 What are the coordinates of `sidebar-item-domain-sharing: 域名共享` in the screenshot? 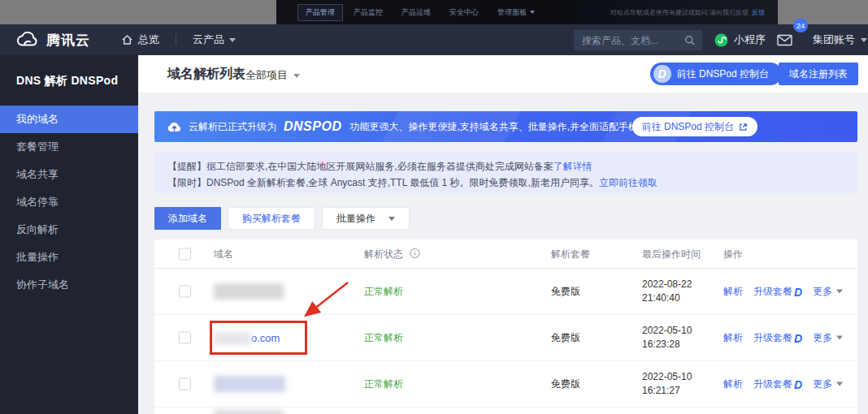 It's located at (69, 175).